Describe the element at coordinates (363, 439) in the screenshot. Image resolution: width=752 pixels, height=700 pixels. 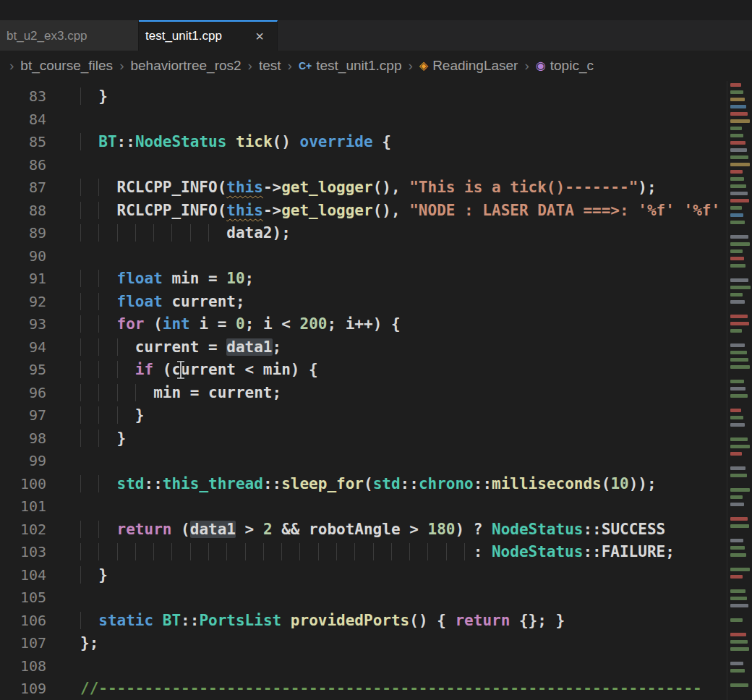
I see `code-line-98: 98 }` at that location.